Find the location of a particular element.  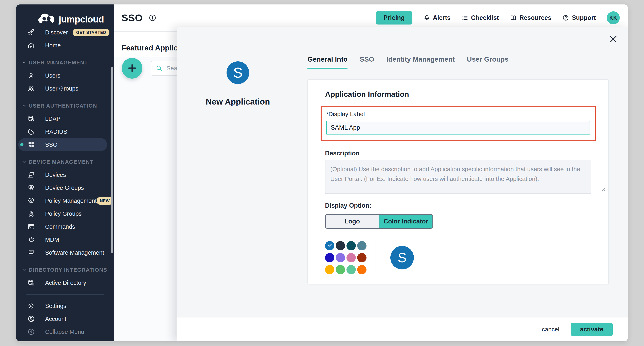

sidebar-divider is located at coordinates (65, 294).